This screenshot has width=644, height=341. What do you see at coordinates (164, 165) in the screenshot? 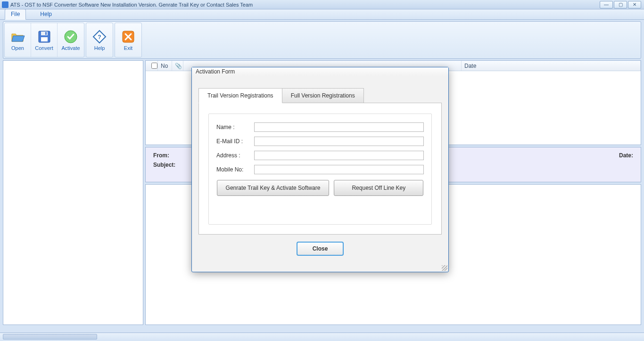
I see `subject-label: Subject:` at bounding box center [164, 165].